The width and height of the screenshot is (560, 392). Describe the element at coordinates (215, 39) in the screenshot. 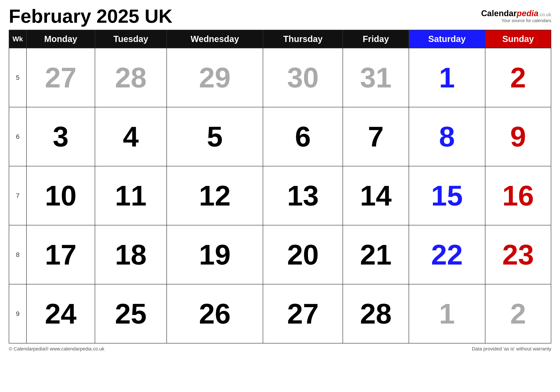

I see `header-wednesday: Wednesday` at that location.